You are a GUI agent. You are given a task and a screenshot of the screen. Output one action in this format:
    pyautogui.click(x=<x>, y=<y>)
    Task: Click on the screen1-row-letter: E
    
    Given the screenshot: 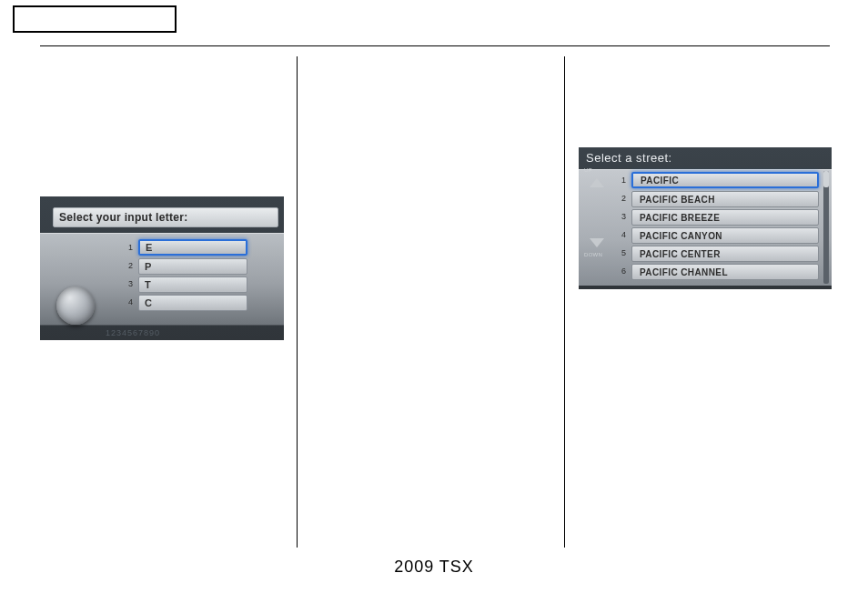 What is the action you would take?
    pyautogui.click(x=193, y=247)
    